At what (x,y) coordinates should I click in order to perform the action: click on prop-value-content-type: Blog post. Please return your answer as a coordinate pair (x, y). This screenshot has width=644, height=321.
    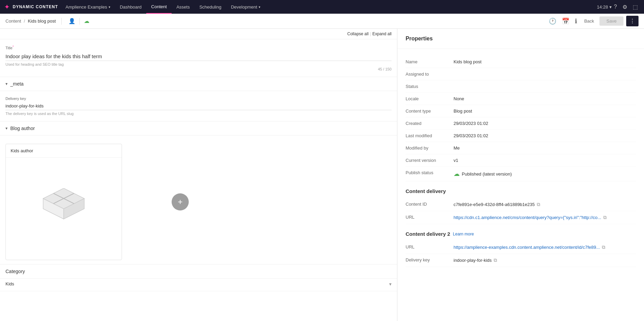
    Looking at the image, I should click on (545, 111).